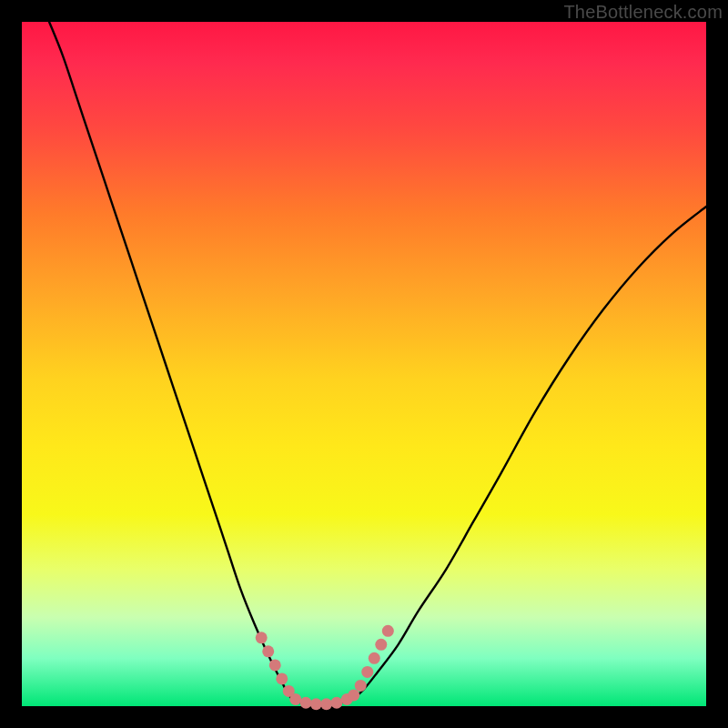  Describe the element at coordinates (325, 668) in the screenshot. I see `marker-group` at that location.